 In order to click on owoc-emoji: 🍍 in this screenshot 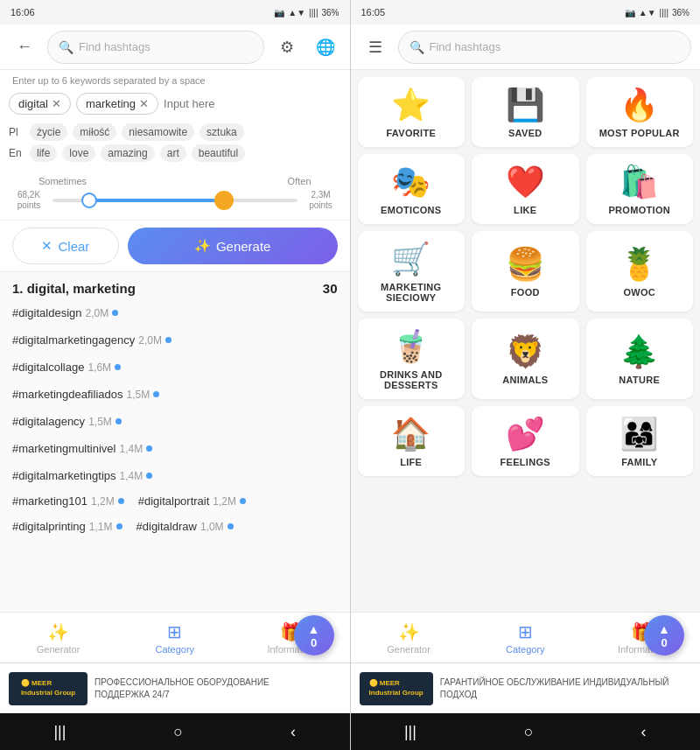, I will do `click(639, 264)`.